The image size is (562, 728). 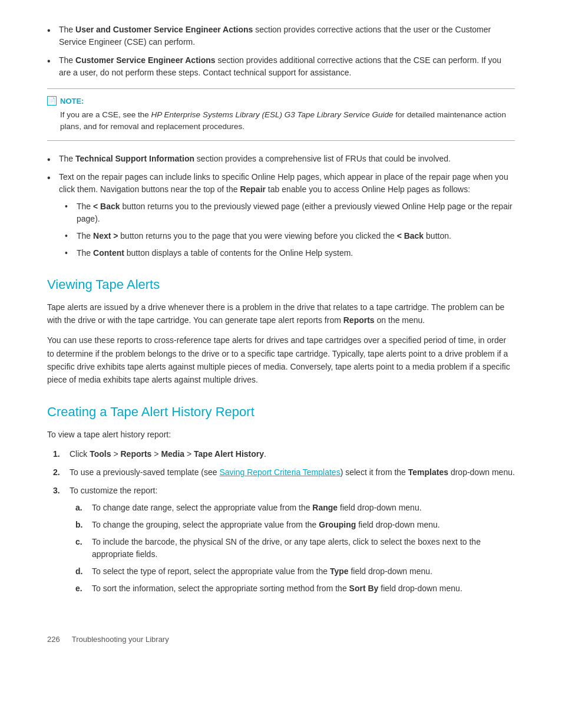 What do you see at coordinates (290, 230) in the screenshot?
I see `sub-bullet-list: The < Back button returns you to the pre…` at bounding box center [290, 230].